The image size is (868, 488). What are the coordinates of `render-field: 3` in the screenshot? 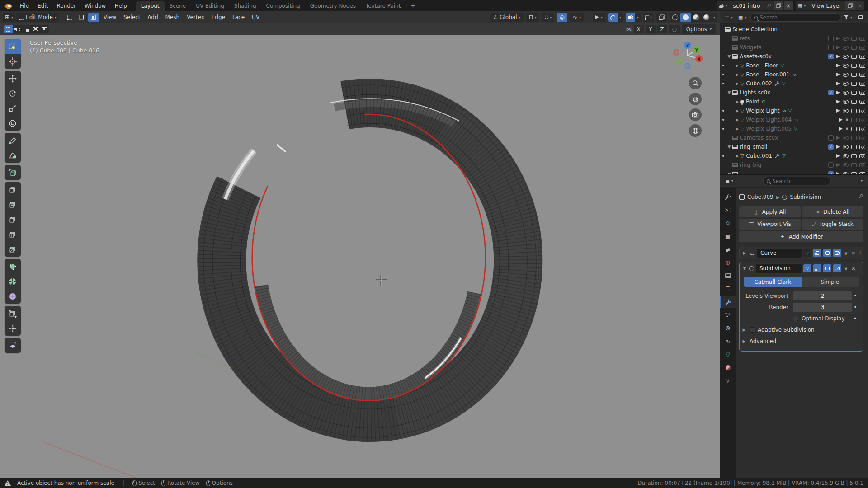 It's located at (823, 307).